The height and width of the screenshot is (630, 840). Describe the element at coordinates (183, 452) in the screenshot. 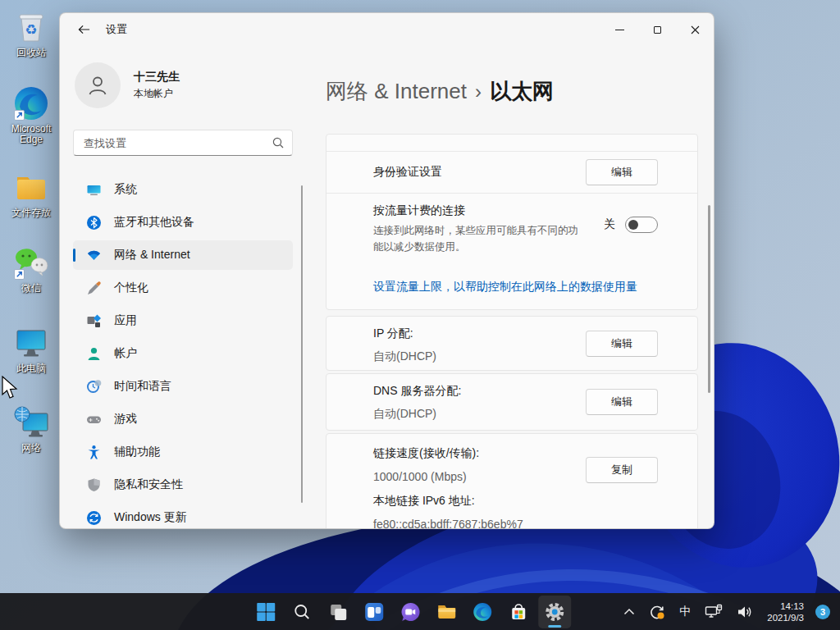

I see `sidebar-item-accessibility: 辅助功能` at that location.